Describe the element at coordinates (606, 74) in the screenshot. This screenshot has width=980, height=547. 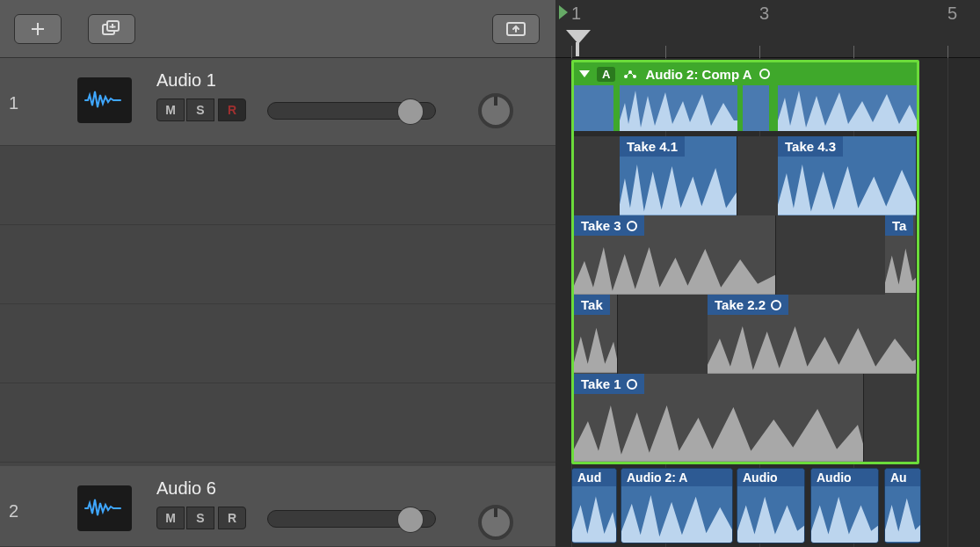
I see `comp-badge: A` at that location.